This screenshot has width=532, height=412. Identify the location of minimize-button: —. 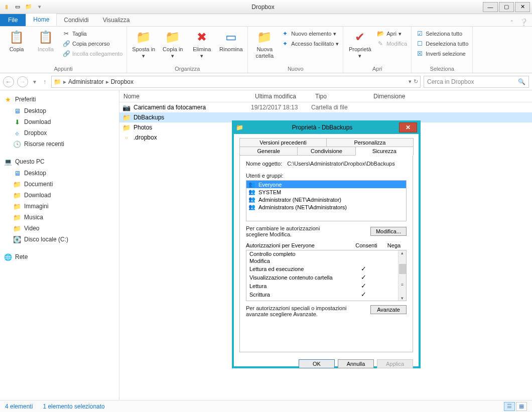
(490, 7).